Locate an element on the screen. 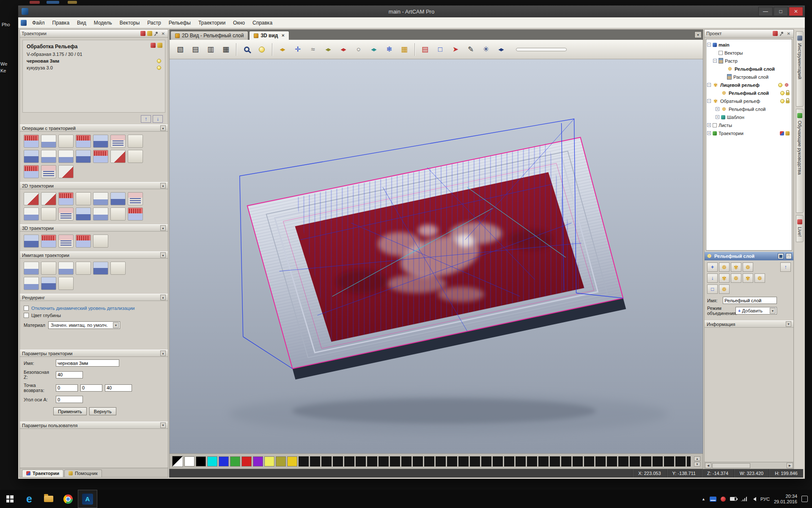  title-bar: main - ArtCAM Pro — □ ✕ is located at coordinates (411, 11).